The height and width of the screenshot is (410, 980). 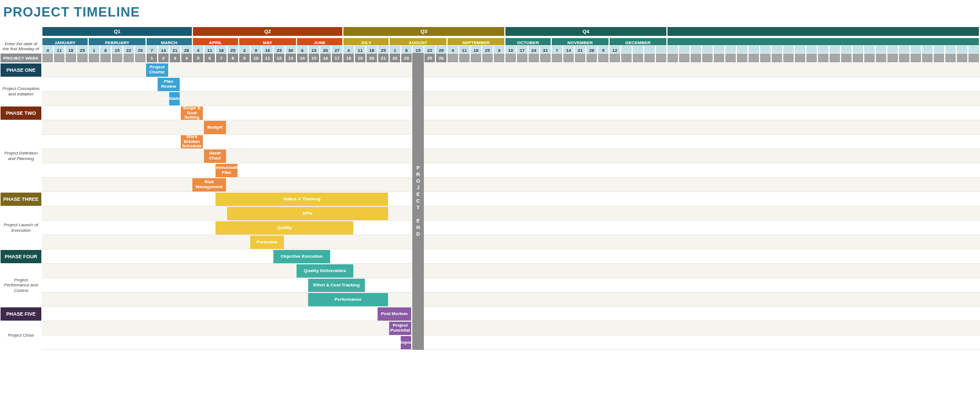 What do you see at coordinates (284, 228) in the screenshot?
I see `task-bar: Quality` at bounding box center [284, 228].